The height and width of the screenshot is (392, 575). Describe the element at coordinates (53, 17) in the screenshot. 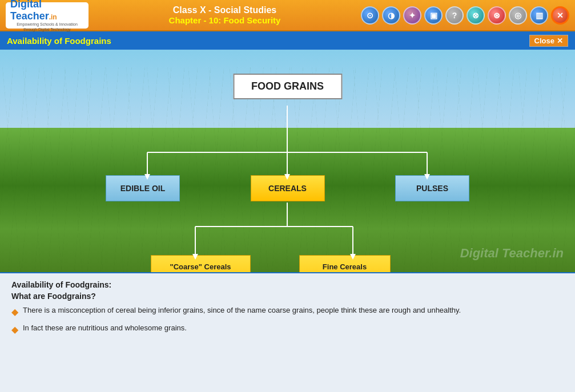

I see `logo-domain: .in` at that location.